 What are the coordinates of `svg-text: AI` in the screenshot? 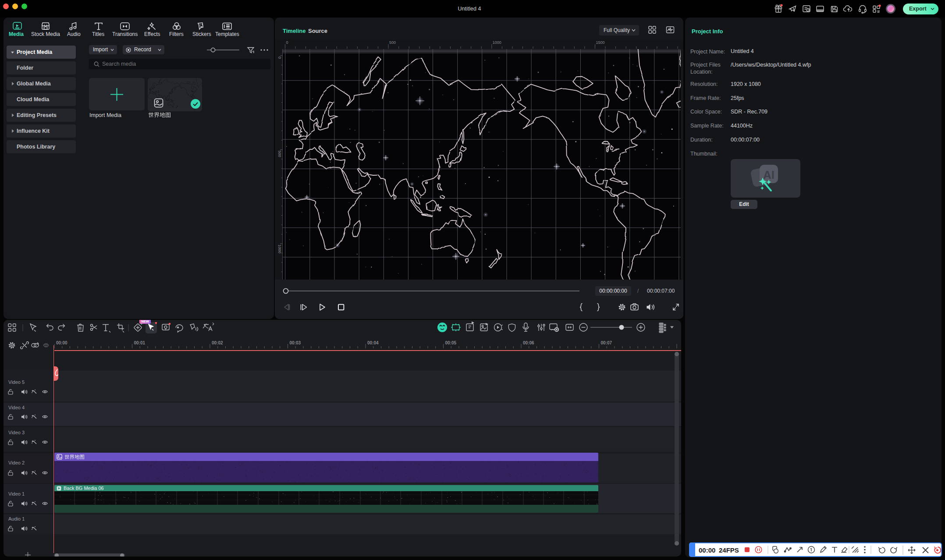 It's located at (769, 175).